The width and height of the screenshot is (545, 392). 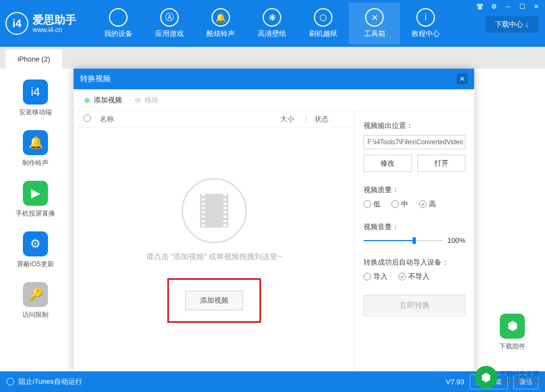 What do you see at coordinates (508, 7) in the screenshot?
I see `window-controls: 👕 ⚙ ─ ☐ ✕` at bounding box center [508, 7].